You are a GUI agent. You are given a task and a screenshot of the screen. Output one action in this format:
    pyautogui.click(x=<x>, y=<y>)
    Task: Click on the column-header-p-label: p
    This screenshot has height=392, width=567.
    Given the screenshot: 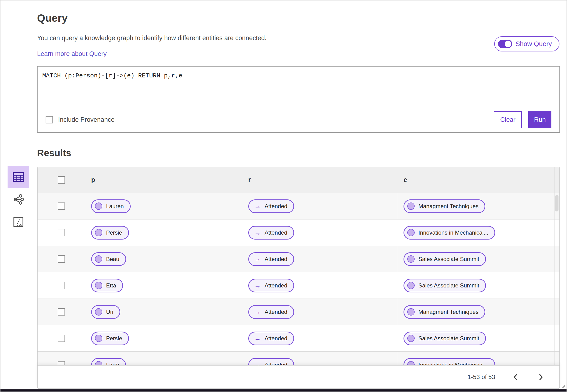 What is the action you would take?
    pyautogui.click(x=93, y=180)
    